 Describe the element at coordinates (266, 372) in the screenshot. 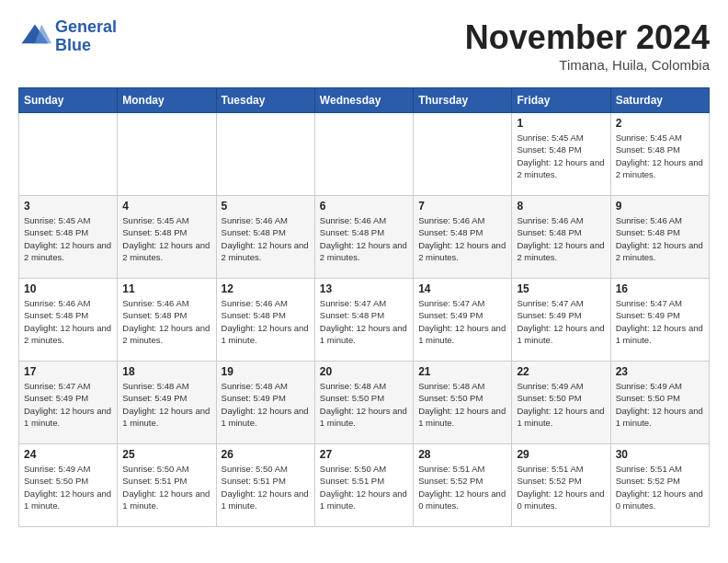

I see `day-number: 19` at that location.